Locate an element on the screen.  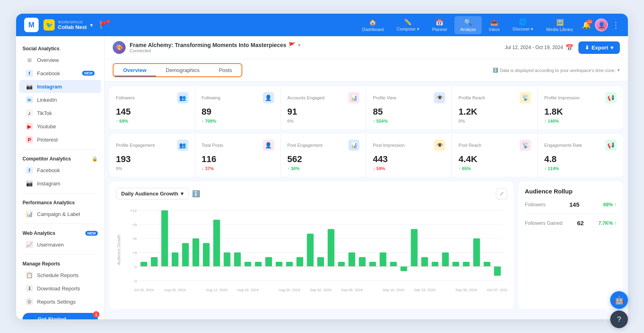
sidebar-linkedin-label: LinkedIn is located at coordinates (47, 100).